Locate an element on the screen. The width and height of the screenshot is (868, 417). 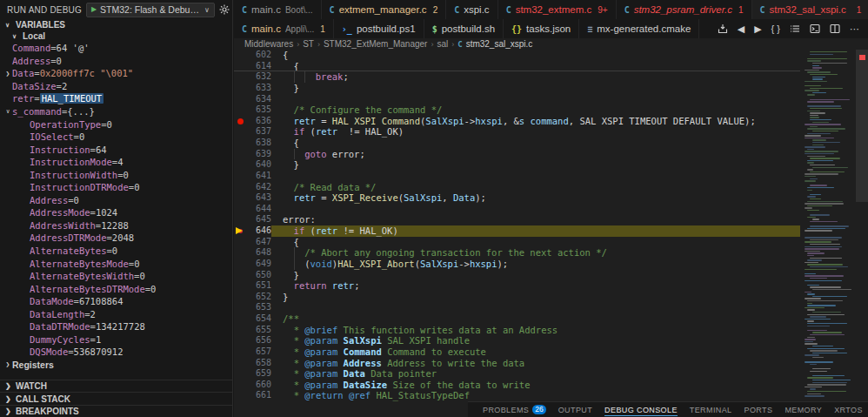
tab-xspi.c: Cxspi.c is located at coordinates (471, 10).